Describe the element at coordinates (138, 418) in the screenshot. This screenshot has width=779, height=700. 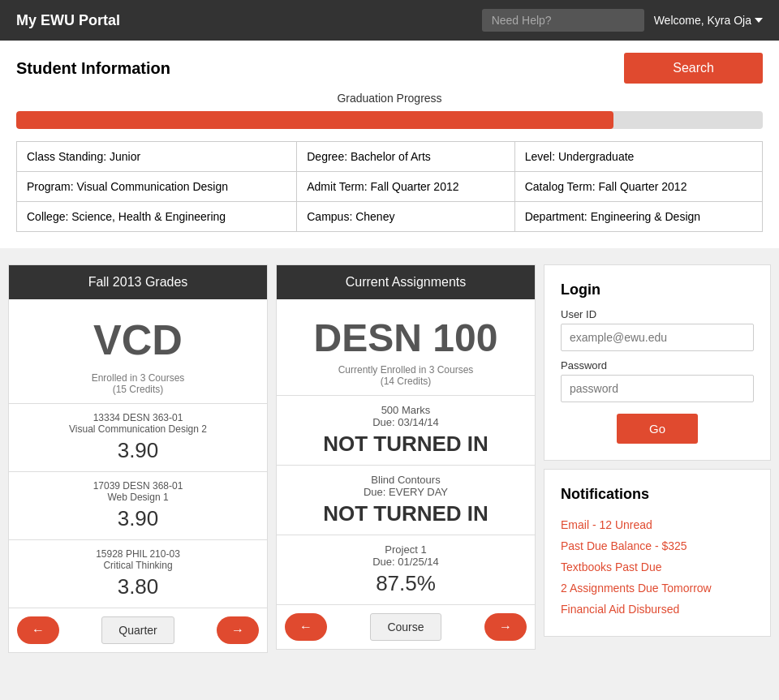
I see `course-id: 13334 DESN 363-01` at that location.